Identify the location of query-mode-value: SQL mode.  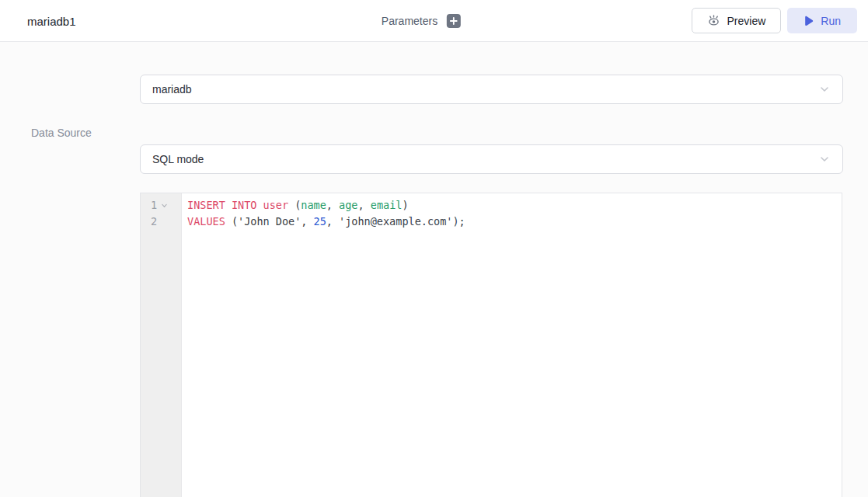
(178, 159).